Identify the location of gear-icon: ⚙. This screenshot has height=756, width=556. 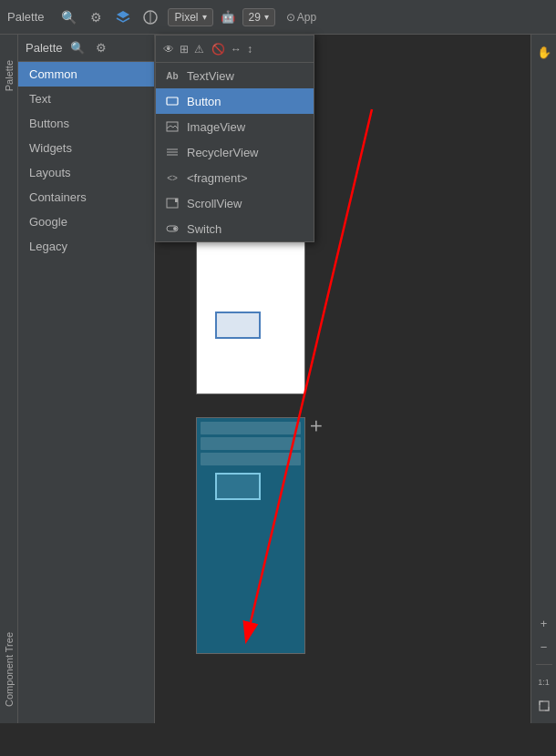
(96, 17).